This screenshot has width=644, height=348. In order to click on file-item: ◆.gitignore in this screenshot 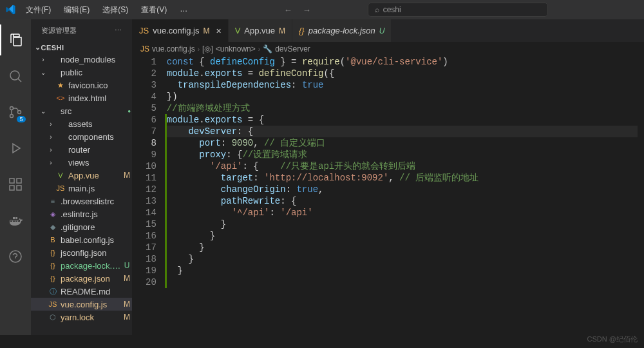, I will do `click(81, 227)`.